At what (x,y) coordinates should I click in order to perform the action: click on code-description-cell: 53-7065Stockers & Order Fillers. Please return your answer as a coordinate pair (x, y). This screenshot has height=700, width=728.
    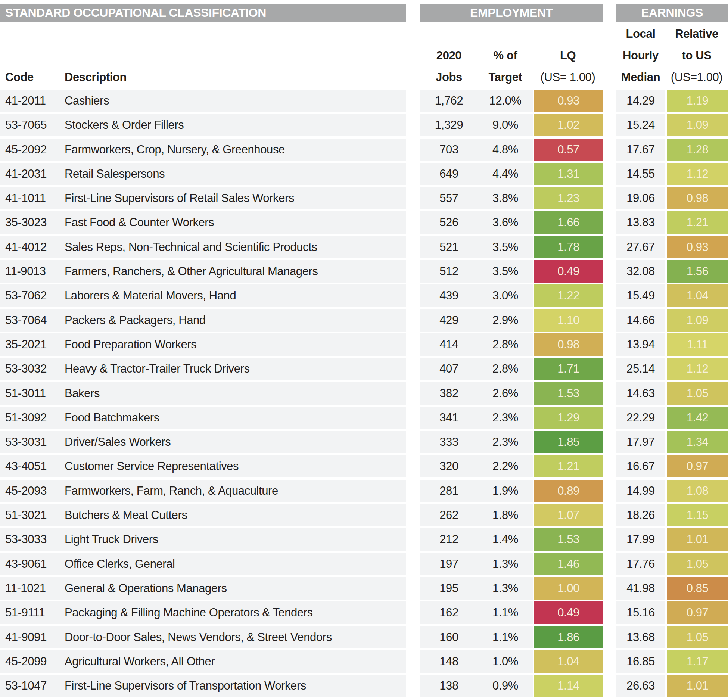
    Looking at the image, I should click on (203, 125).